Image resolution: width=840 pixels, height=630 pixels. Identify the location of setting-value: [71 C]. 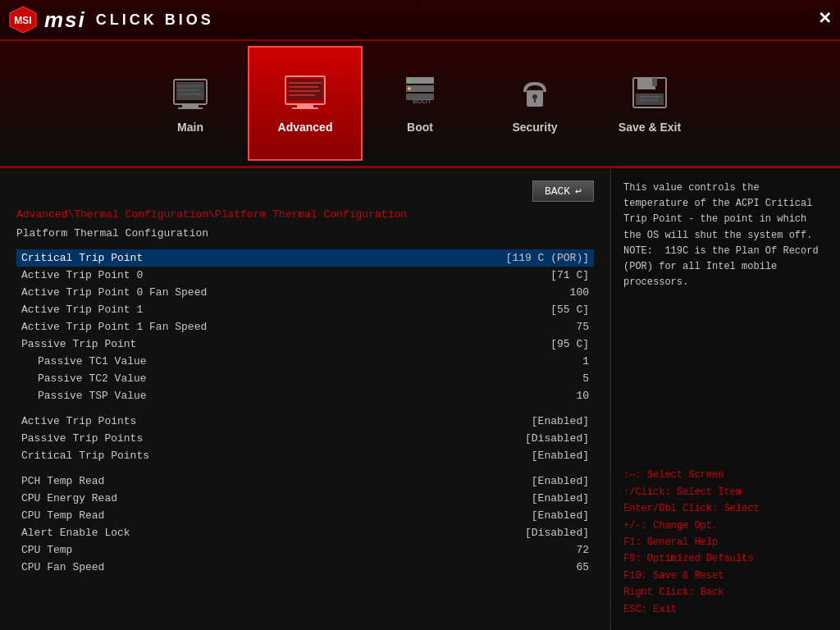
(569, 276).